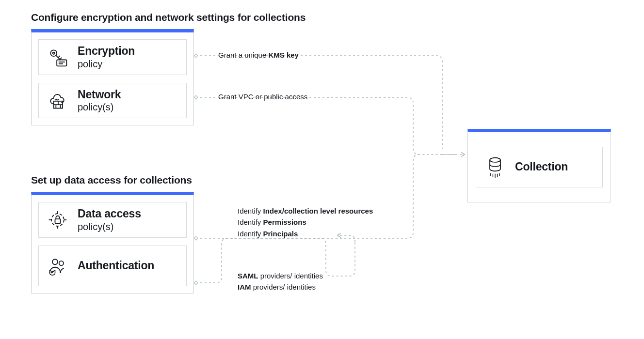 The width and height of the screenshot is (644, 339). Describe the element at coordinates (112, 180) in the screenshot. I see `section2-heading: Set up data access for collections` at that location.